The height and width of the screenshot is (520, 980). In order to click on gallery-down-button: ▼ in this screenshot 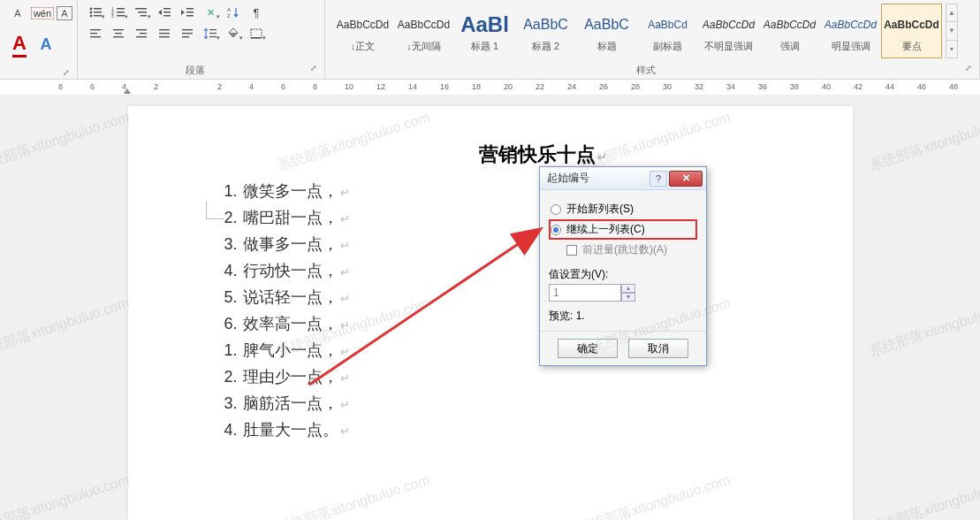, I will do `click(952, 30)`.